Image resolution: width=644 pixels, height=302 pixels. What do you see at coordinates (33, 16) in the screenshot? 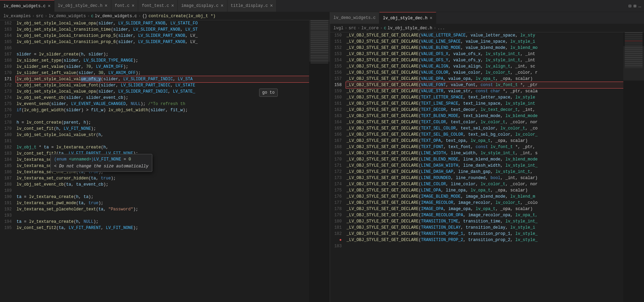
I see `bc-sep1: ›` at bounding box center [33, 16].